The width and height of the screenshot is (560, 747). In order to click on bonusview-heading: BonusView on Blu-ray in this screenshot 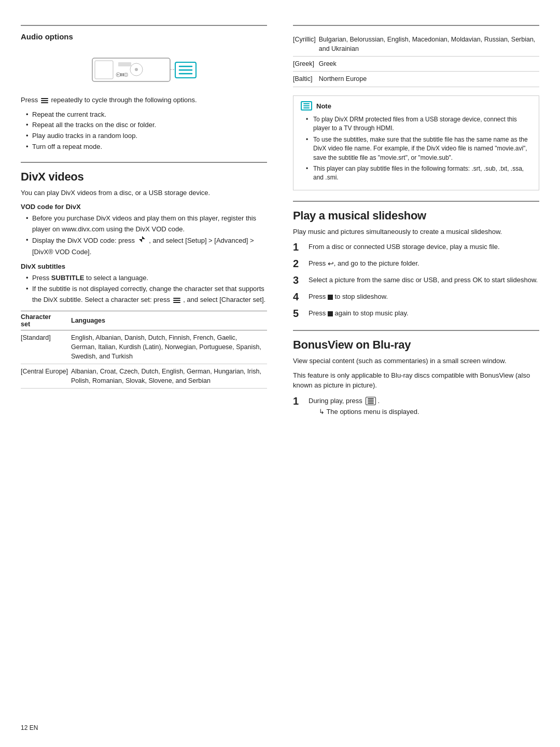, I will do `click(416, 345)`.